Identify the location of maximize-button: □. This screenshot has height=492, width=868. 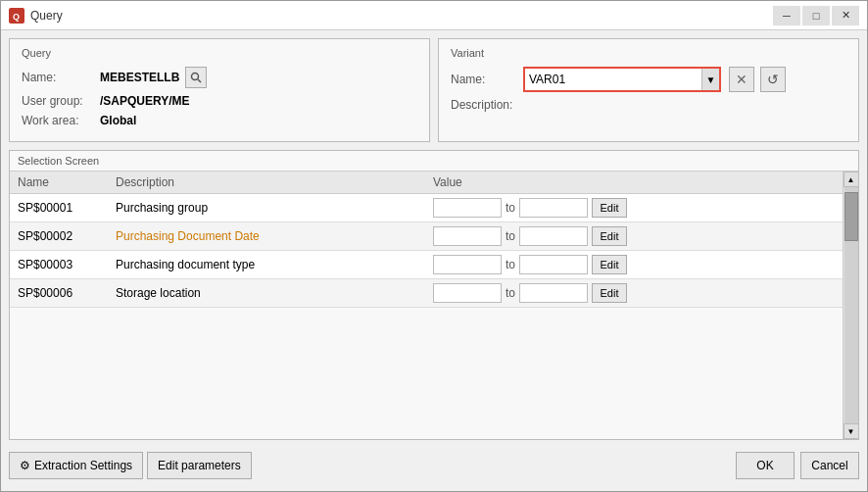
(816, 16).